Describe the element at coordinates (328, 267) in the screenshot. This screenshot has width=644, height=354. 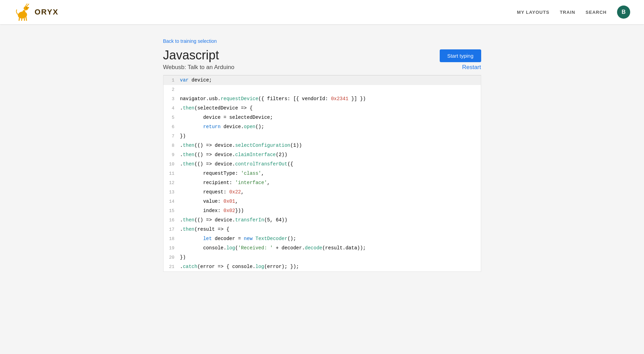
I see `code-content-21: .catch(error => { console.log(error); })…` at that location.